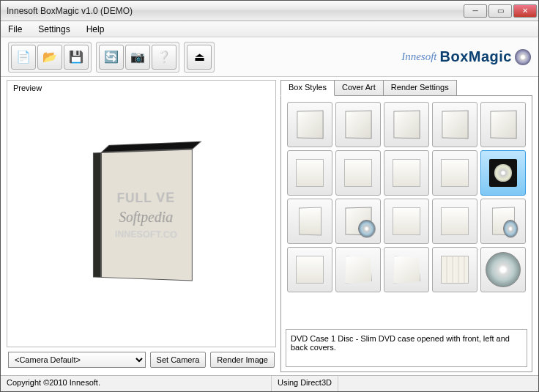  Describe the element at coordinates (143, 215) in the screenshot. I see `preview-box: FULL VE Softpedia INNESOFT.CO` at that location.